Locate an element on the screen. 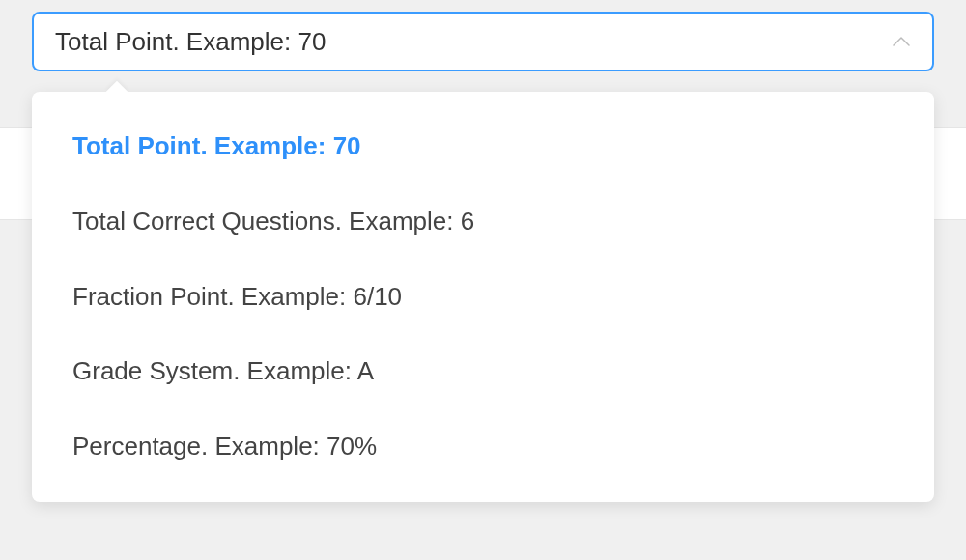 The height and width of the screenshot is (560, 966). dropdown-option-total-correct: Total Correct Questions. Example: 6 is located at coordinates (483, 222).